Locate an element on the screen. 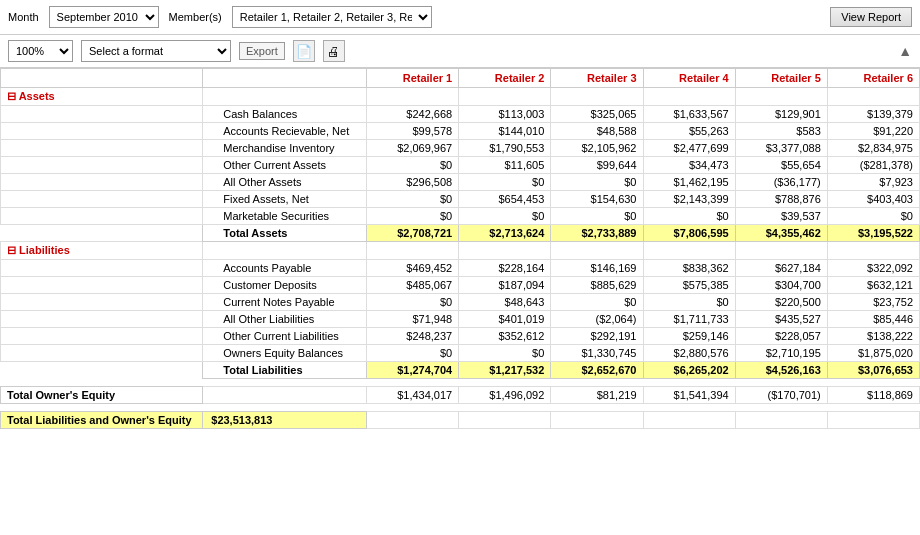  section-collapse-icon: ⊟ Liabilities is located at coordinates (102, 251).